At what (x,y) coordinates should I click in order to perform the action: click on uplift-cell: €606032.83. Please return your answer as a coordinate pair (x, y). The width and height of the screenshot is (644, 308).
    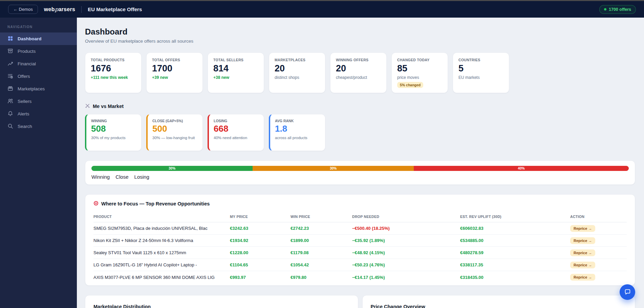
    Looking at the image, I should click on (515, 228).